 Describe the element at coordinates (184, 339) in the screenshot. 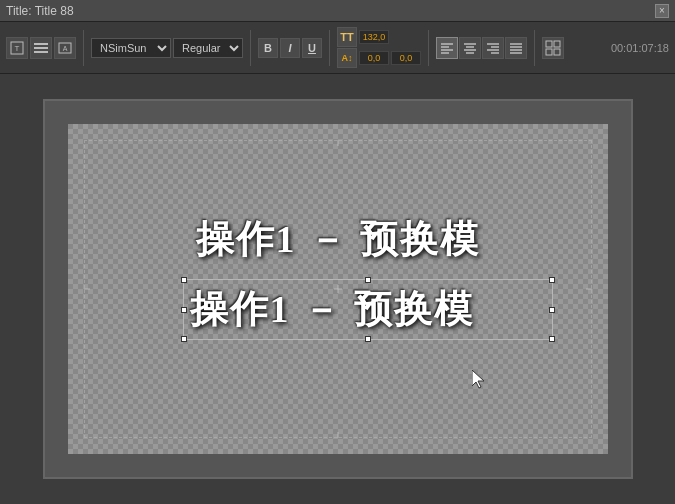

I see `handle-bot-left` at that location.